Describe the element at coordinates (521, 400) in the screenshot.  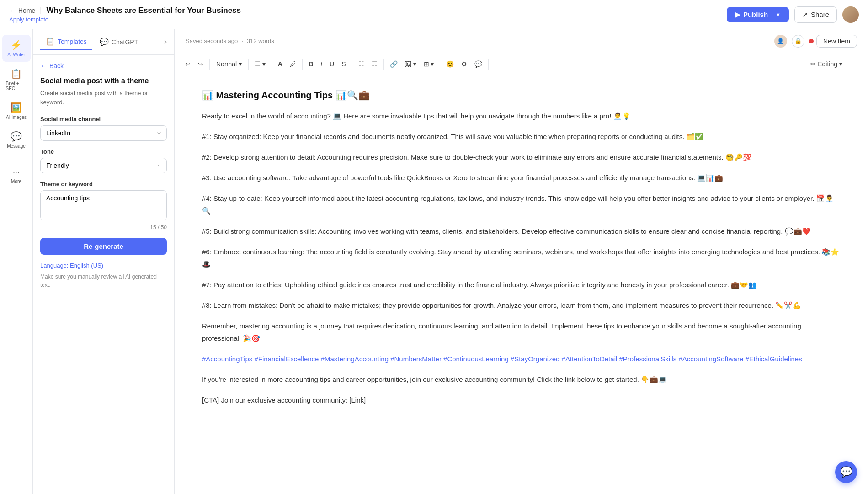
I see `cta-paragraph: [CTA] Join our exclusive accounting comm…` at that location.